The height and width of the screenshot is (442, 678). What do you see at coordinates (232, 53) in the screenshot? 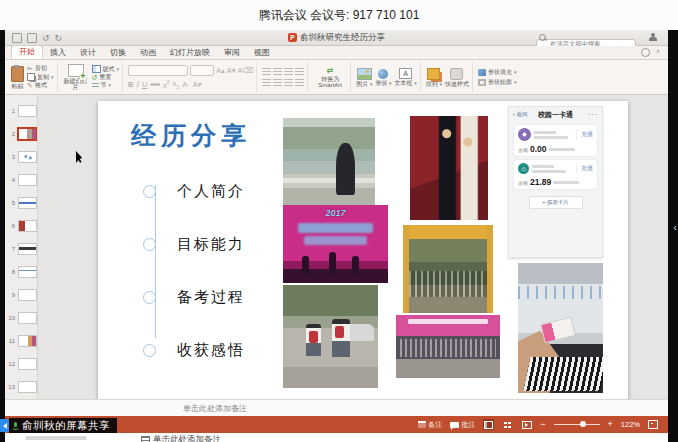
I see `tab-审阅: 审阅` at bounding box center [232, 53].